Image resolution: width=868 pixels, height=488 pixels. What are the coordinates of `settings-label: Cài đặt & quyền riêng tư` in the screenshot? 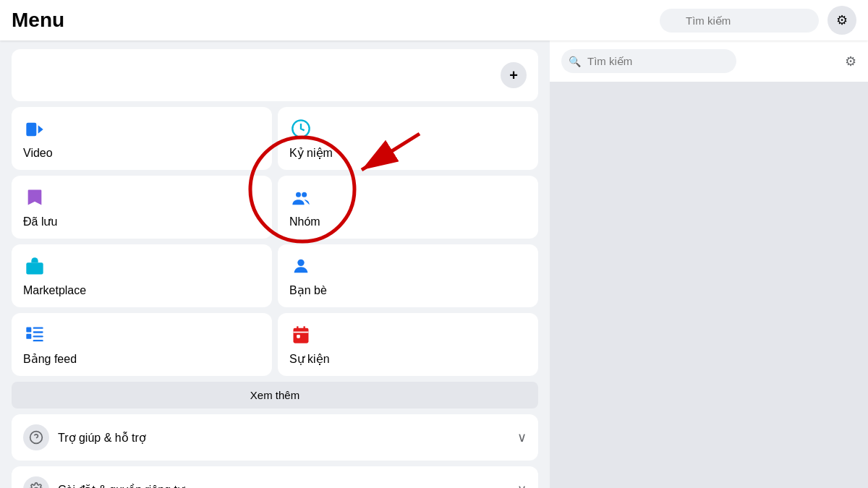 It's located at (122, 486).